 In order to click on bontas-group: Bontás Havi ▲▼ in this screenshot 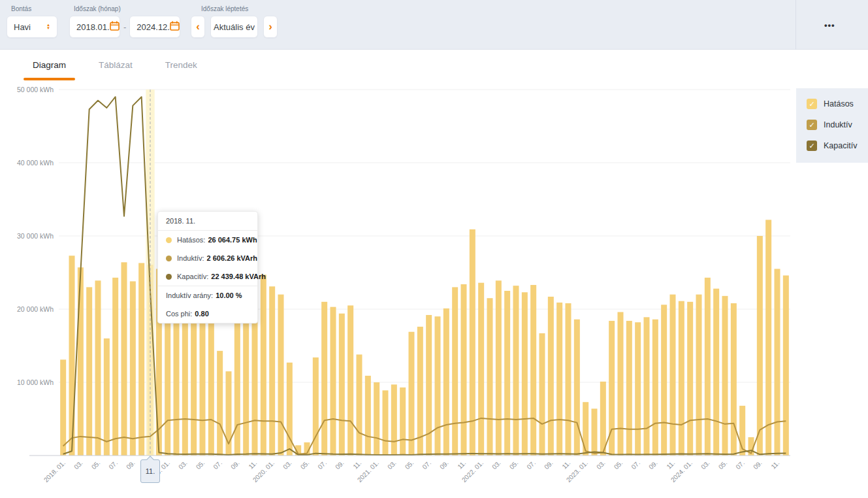, I will do `click(32, 21)`.